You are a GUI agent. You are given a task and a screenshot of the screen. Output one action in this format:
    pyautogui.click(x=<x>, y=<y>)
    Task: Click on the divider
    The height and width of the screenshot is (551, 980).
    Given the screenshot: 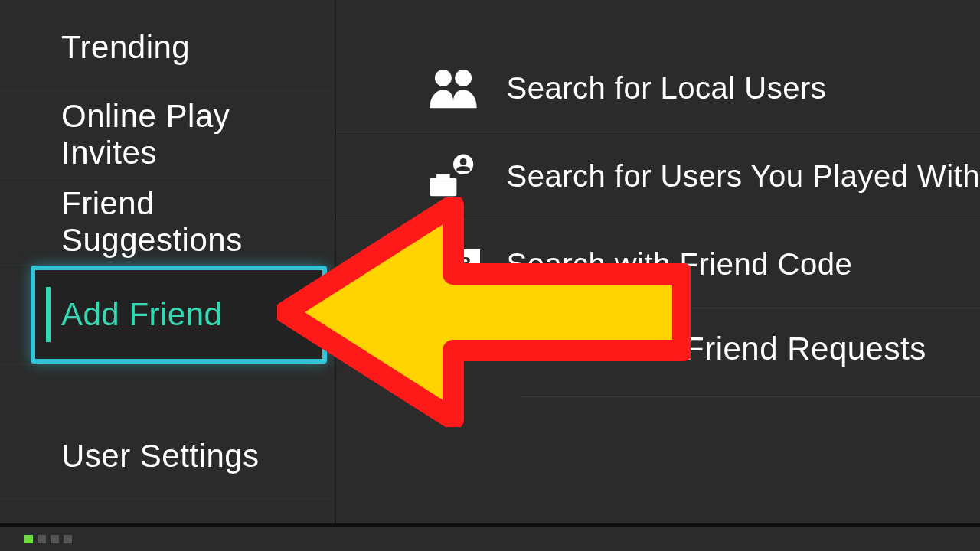 What is the action you would take?
    pyautogui.click(x=750, y=396)
    